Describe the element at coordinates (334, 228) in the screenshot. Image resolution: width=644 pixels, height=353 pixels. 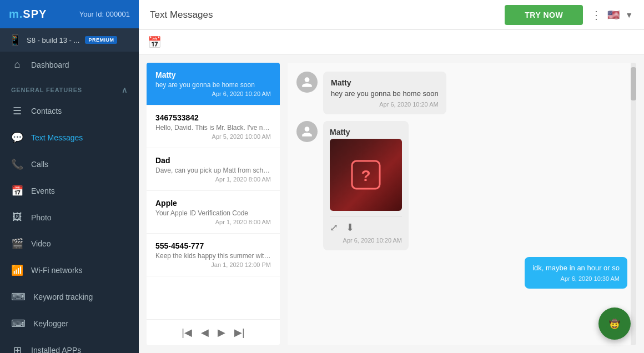
I see `expand-button: ⤢` at that location.